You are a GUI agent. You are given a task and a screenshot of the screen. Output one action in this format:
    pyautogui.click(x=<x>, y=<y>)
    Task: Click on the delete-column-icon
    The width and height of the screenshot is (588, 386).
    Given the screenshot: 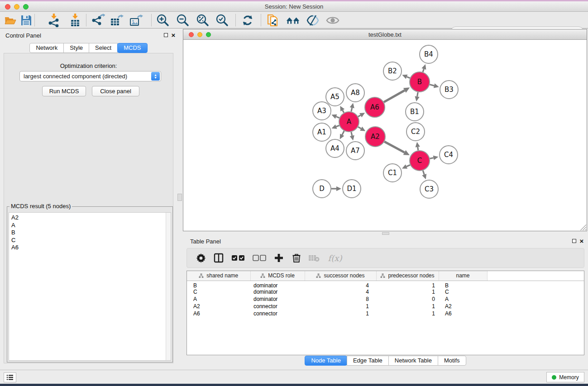 What is the action you would take?
    pyautogui.click(x=296, y=258)
    